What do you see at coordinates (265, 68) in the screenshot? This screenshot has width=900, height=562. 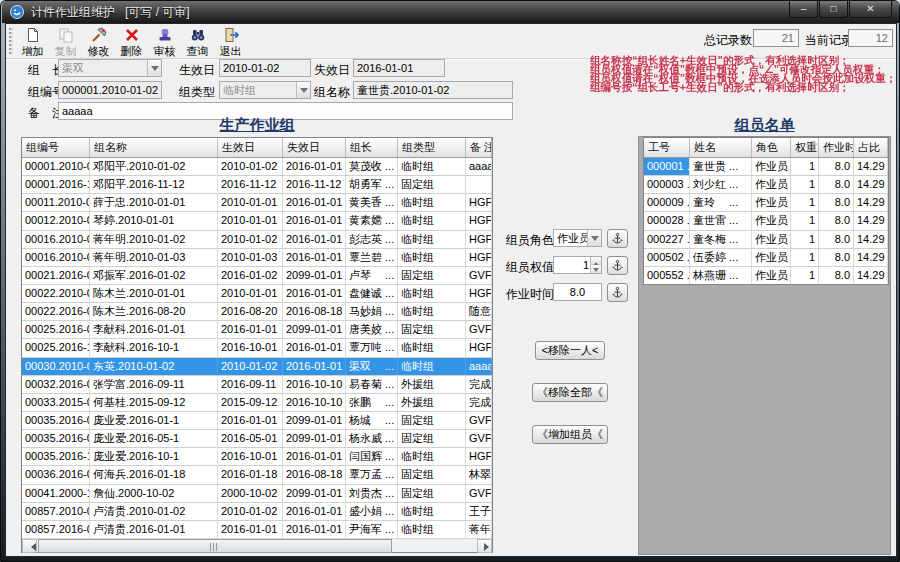 I see `effective-date-field: 2010-01-02` at bounding box center [265, 68].